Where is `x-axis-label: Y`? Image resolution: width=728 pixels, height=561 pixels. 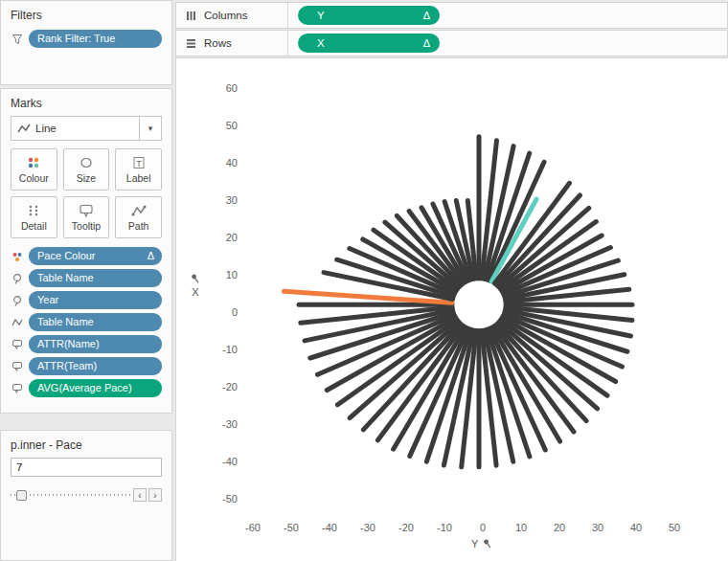 x-axis-label: Y is located at coordinates (475, 544).